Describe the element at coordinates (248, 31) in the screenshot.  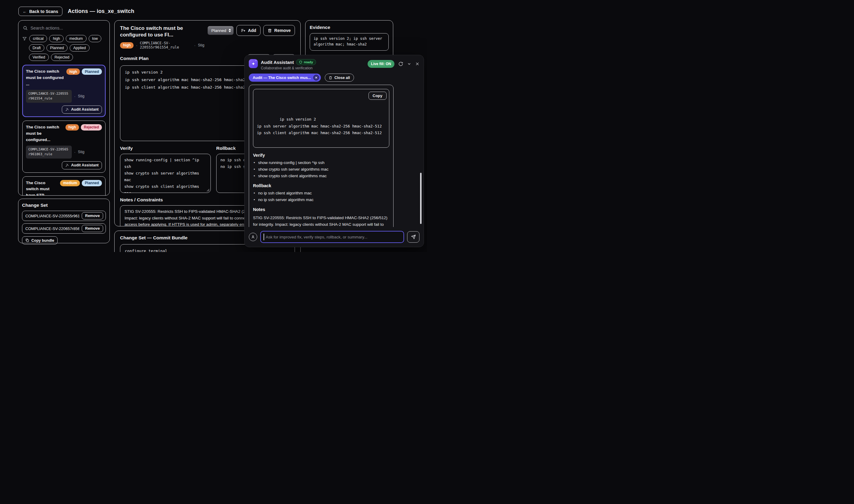
I see `add-button: Add` at that location.